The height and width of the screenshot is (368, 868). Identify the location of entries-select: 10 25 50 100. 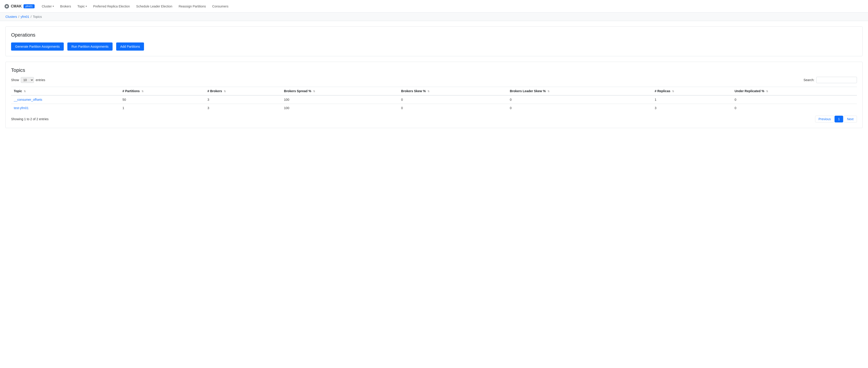
(28, 80).